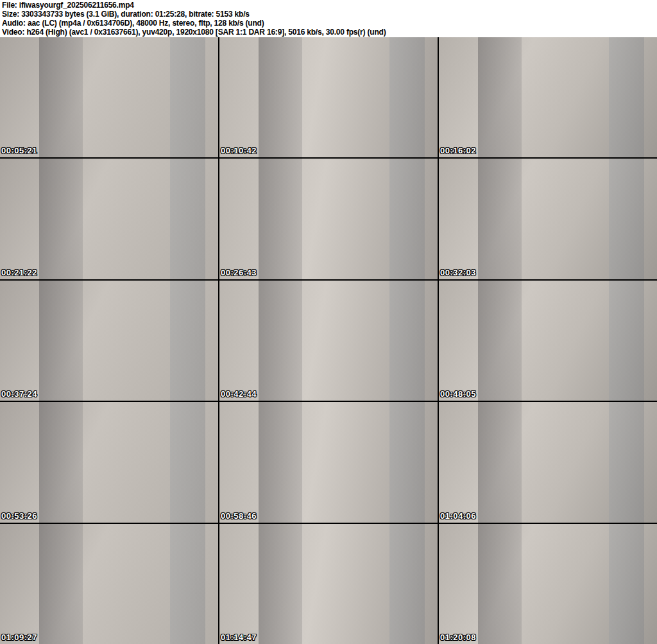 This screenshot has width=657, height=644. I want to click on video-thumbnail: 00:16:02, so click(548, 98).